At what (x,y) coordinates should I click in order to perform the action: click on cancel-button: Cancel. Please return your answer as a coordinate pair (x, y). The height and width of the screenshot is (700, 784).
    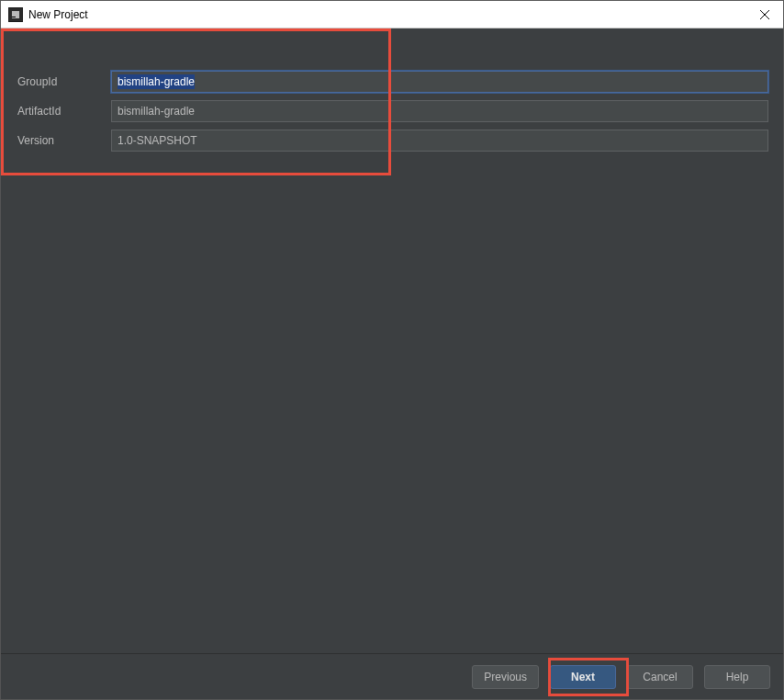
    Looking at the image, I should click on (660, 677).